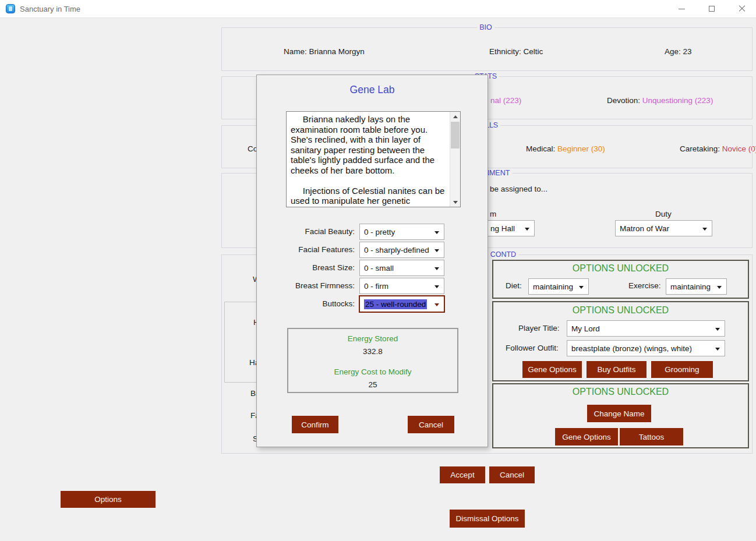 The height and width of the screenshot is (541, 756). Describe the element at coordinates (373, 339) in the screenshot. I see `energy-stored-label: Energy Stored` at that location.